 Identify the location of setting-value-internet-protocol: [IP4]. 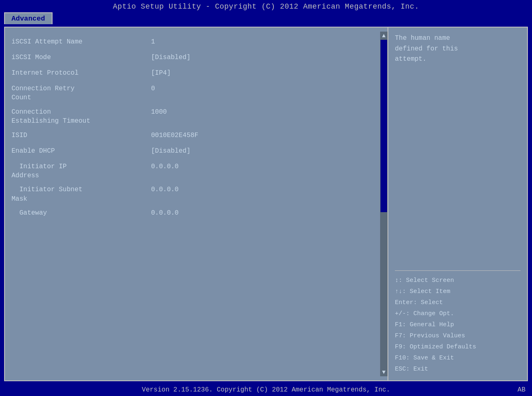
(161, 73).